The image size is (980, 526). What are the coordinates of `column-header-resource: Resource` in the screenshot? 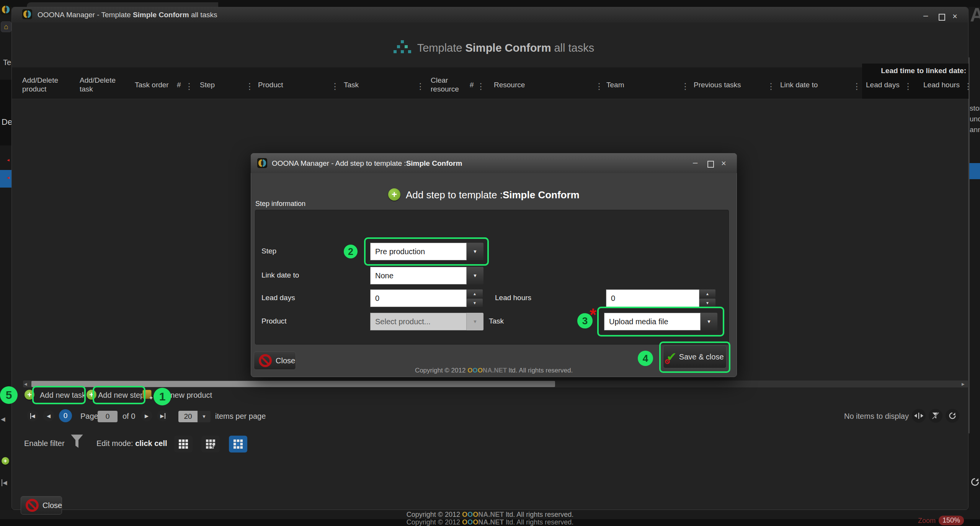 It's located at (544, 85).